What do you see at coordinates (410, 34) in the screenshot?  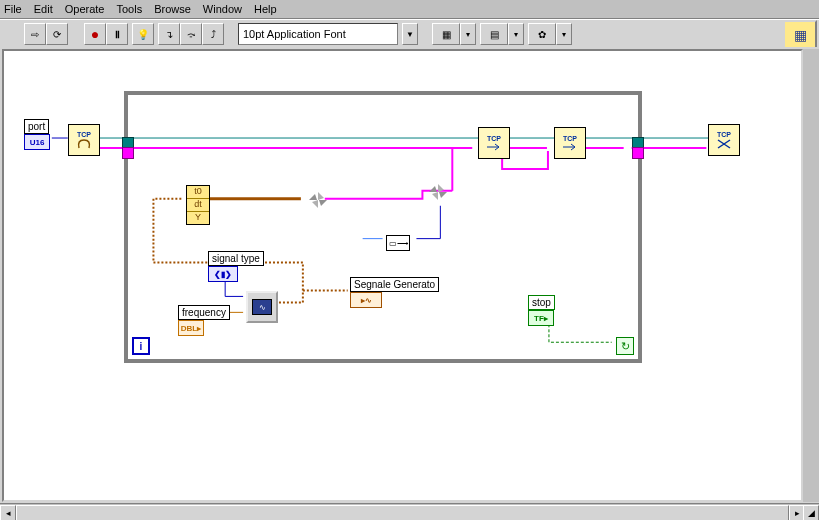 I see `font-dropdown-button: ▼` at bounding box center [410, 34].